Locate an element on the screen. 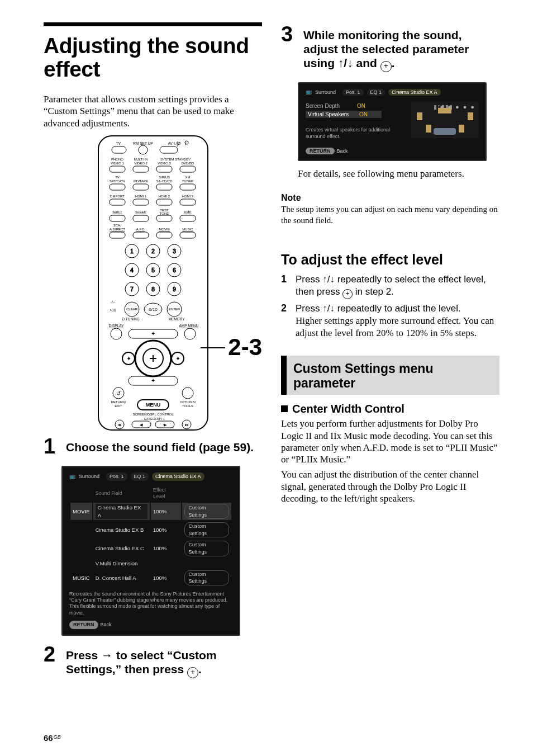 The width and height of the screenshot is (533, 756). step-number: 2 is located at coordinates (51, 662).